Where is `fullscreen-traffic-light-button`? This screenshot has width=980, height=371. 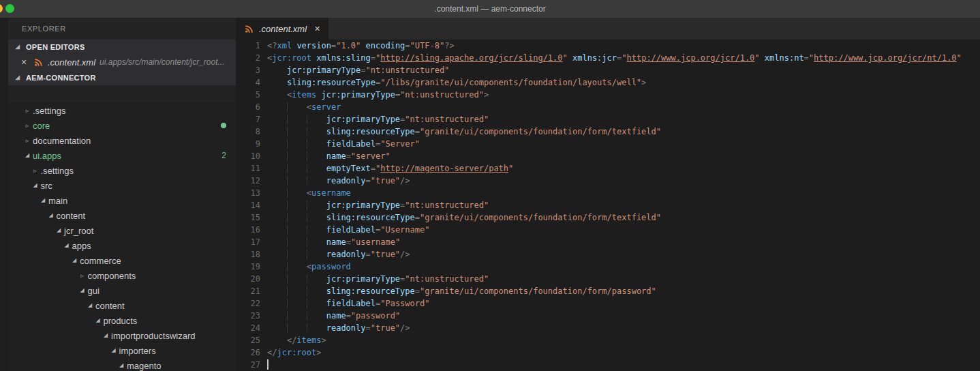
fullscreen-traffic-light-button is located at coordinates (10, 8).